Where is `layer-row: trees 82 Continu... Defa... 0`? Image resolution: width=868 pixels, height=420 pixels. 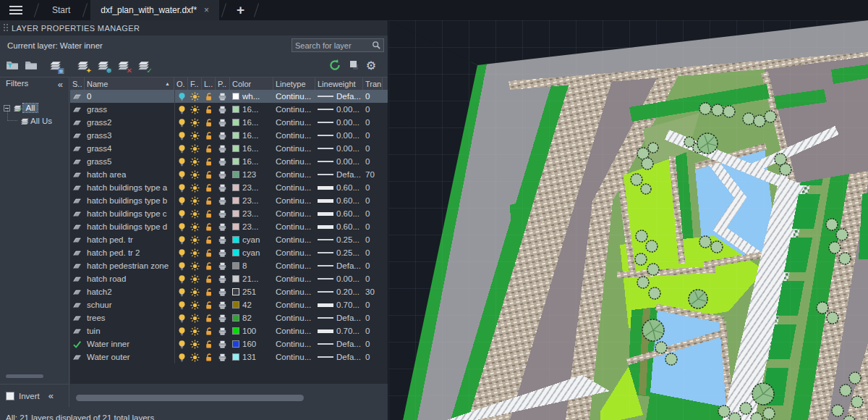 layer-row: trees 82 Continu... Defa... 0 is located at coordinates (229, 318).